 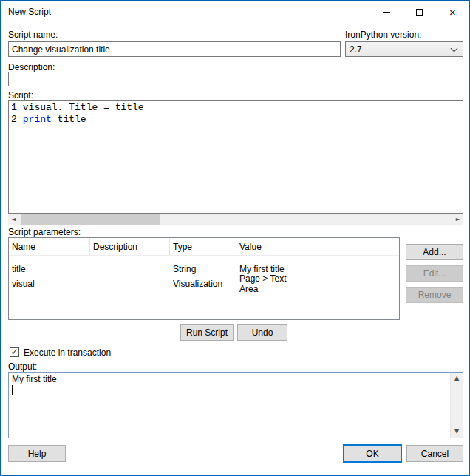 I want to click on column-header-description: Description, so click(x=130, y=247).